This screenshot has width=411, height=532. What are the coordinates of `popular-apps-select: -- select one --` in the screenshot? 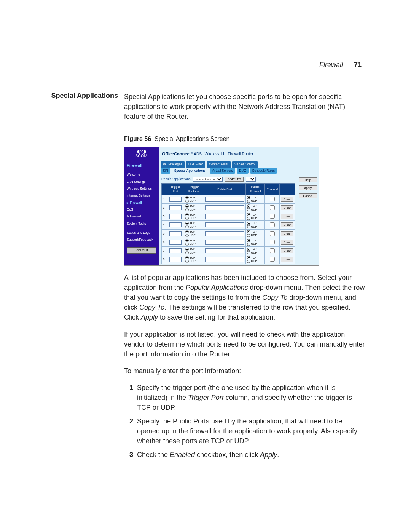 It's located at (208, 179).